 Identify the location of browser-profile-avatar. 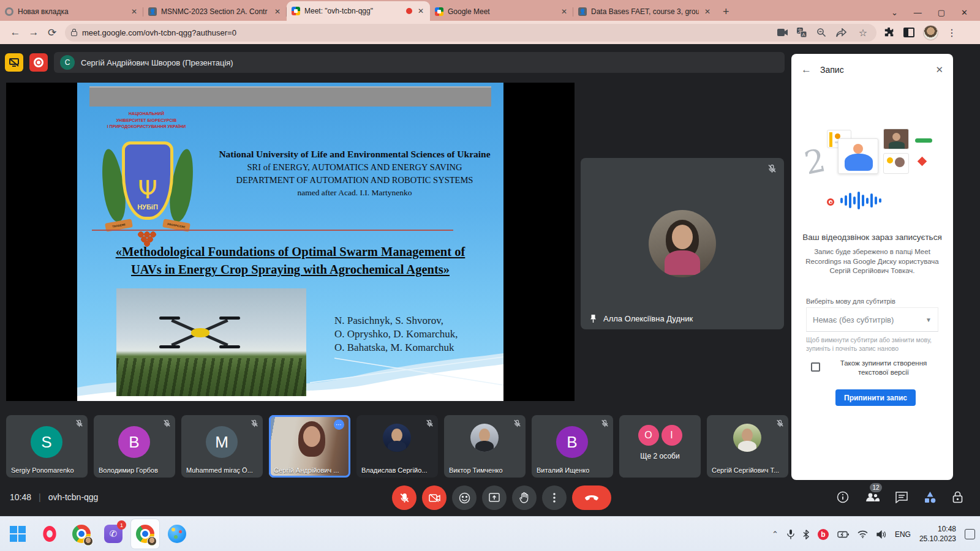
(931, 33).